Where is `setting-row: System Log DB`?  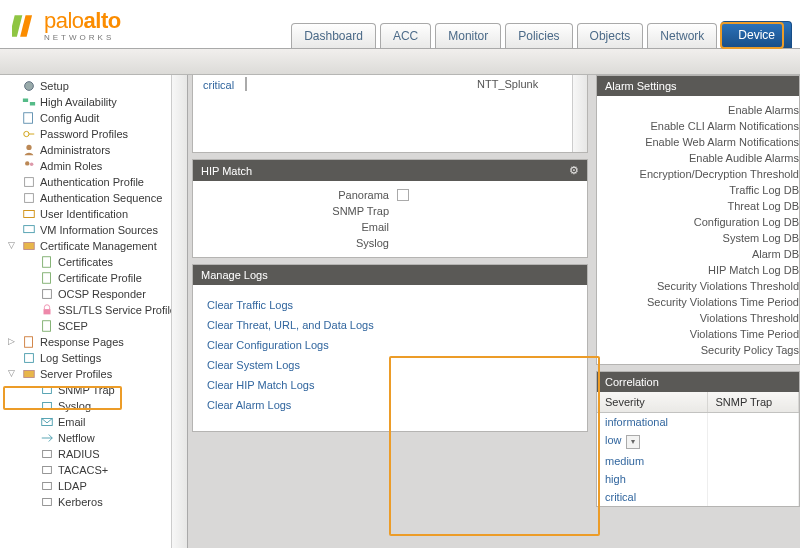
setting-row: System Log DB is located at coordinates (703, 238).